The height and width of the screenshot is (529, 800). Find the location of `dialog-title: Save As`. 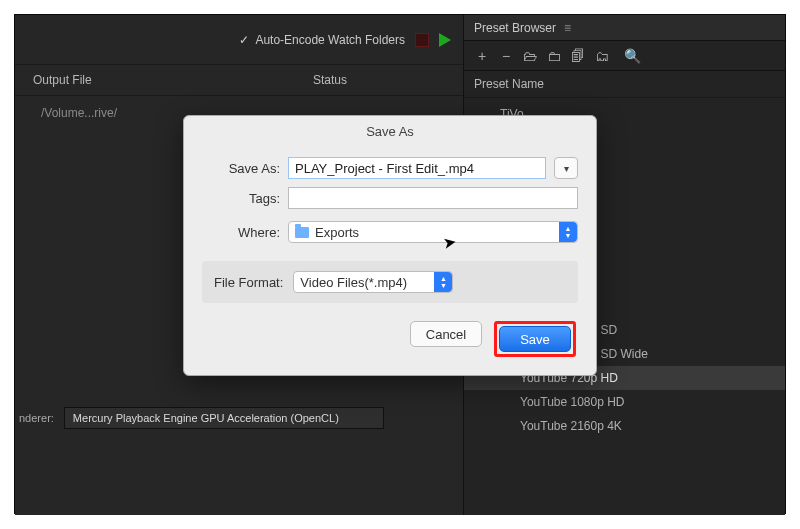

dialog-title: Save As is located at coordinates (390, 134).